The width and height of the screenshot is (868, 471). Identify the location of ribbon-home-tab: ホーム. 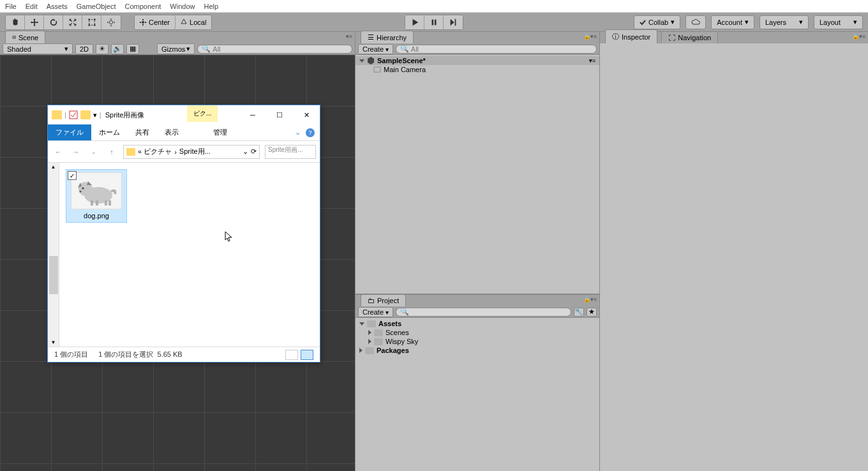
(110, 133).